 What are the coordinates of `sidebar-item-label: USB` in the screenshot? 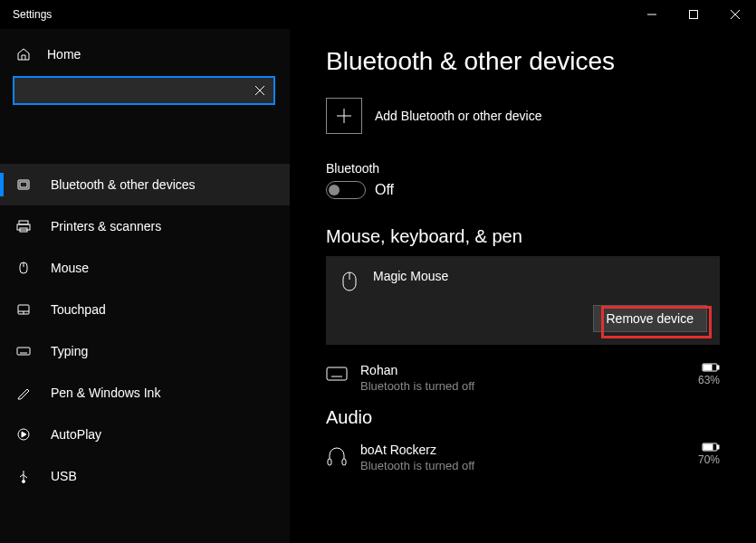 It's located at (63, 476).